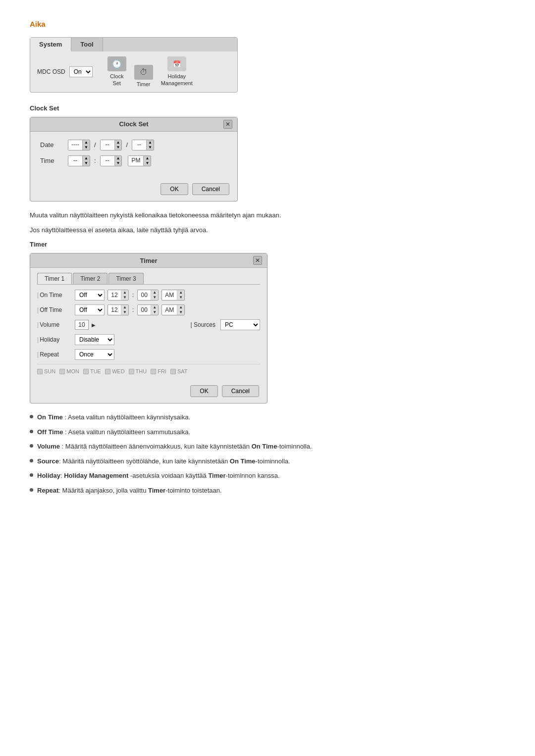 The width and height of the screenshot is (535, 756). I want to click on off-time-hour-up: ▲, so click(125, 307).